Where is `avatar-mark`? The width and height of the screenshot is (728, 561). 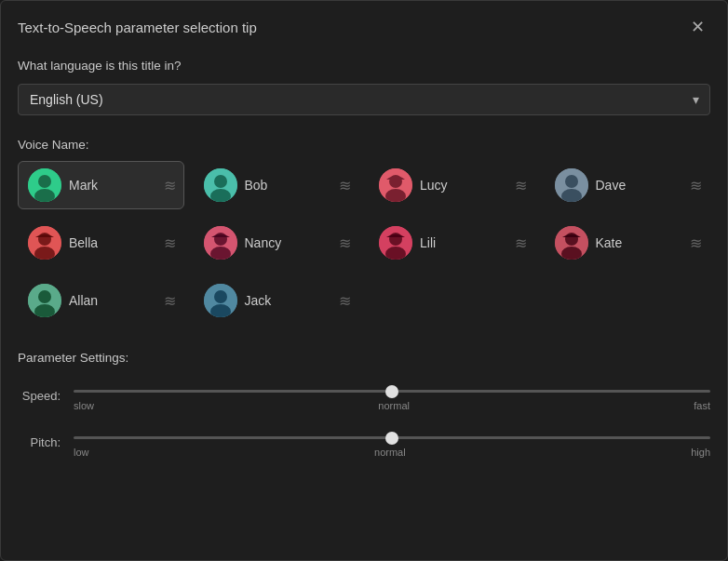
avatar-mark is located at coordinates (45, 185).